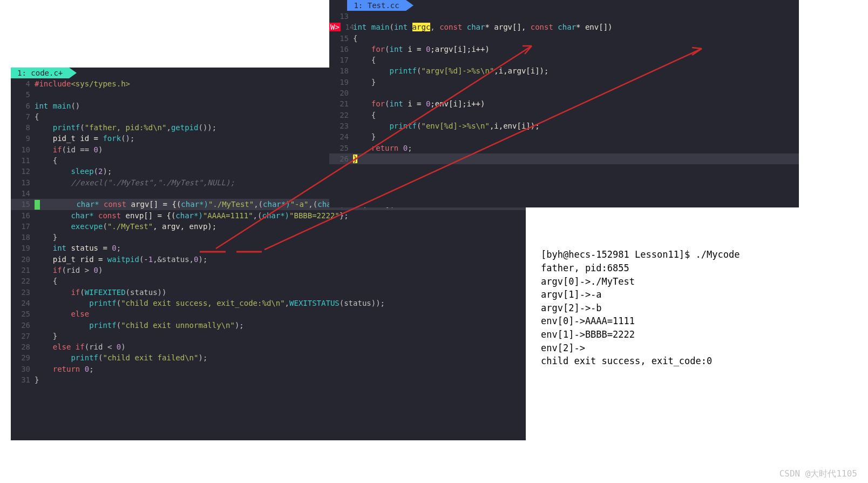 The width and height of the screenshot is (868, 483). Describe the element at coordinates (268, 292) in the screenshot. I see `code-line: 23 if(WIFEXITED(status))` at that location.